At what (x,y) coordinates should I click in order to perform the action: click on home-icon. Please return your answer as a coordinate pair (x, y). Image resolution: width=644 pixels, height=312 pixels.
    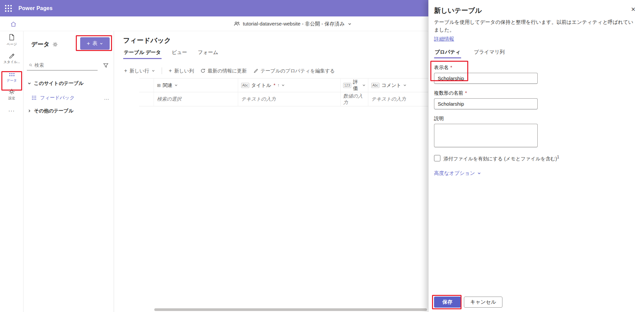
    Looking at the image, I should click on (13, 24).